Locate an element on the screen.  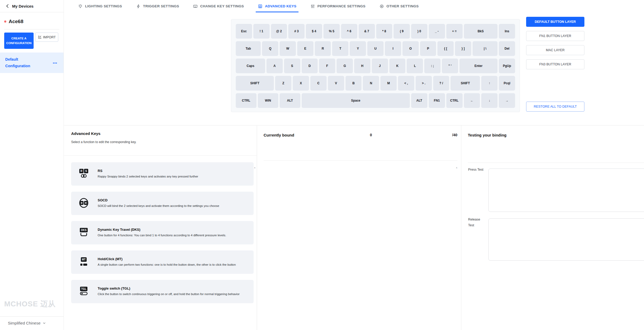
key-key: _ - is located at coordinates (437, 31).